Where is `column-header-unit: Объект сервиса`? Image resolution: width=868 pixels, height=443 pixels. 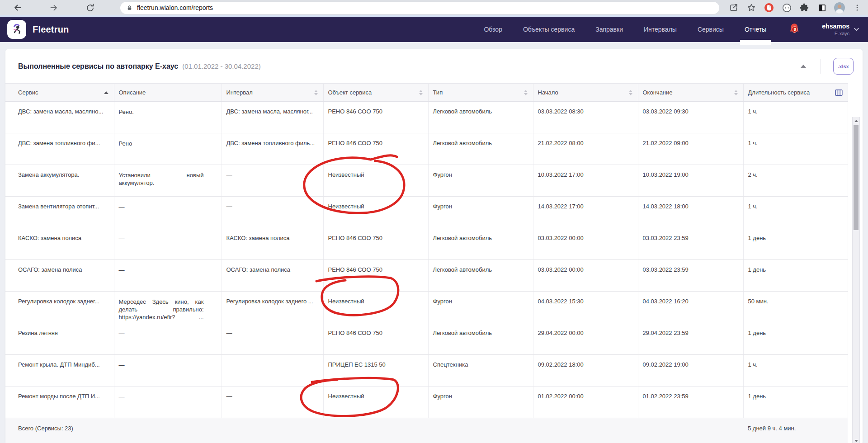
column-header-unit: Объект сервиса is located at coordinates (376, 93).